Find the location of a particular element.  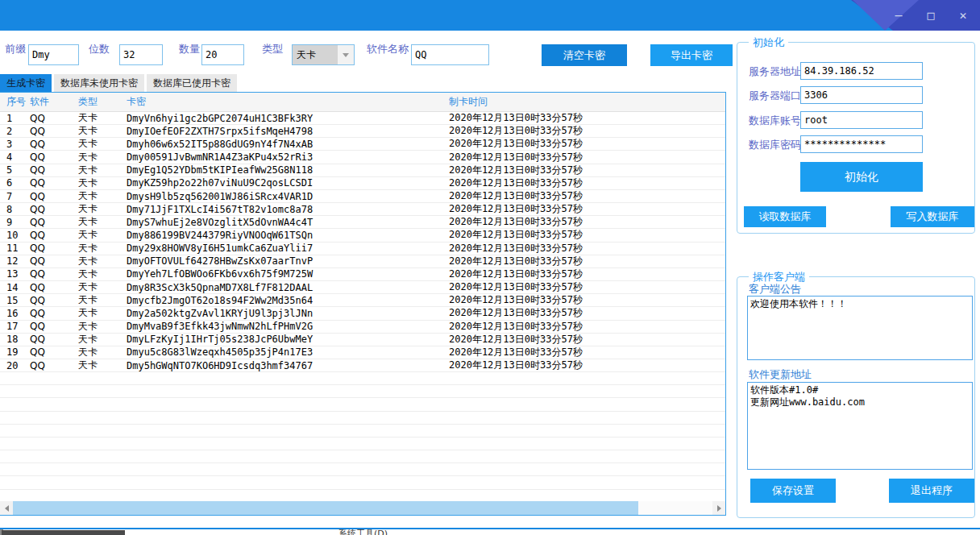

table-row: 9QQ天卡DmyS7whuEj2e8VOzglitX5dOvnWA4c4T202… is located at coordinates (363, 222).